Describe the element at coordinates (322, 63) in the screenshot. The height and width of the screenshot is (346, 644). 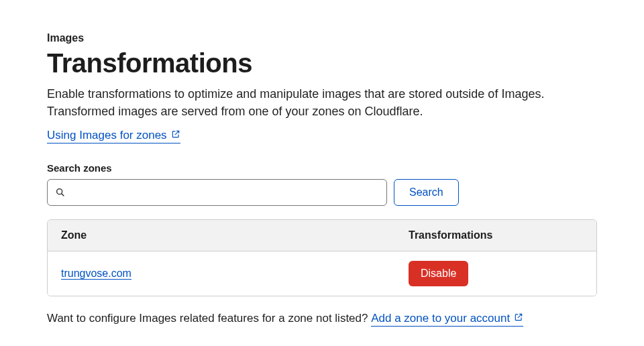
I see `page-title: Transformations` at that location.